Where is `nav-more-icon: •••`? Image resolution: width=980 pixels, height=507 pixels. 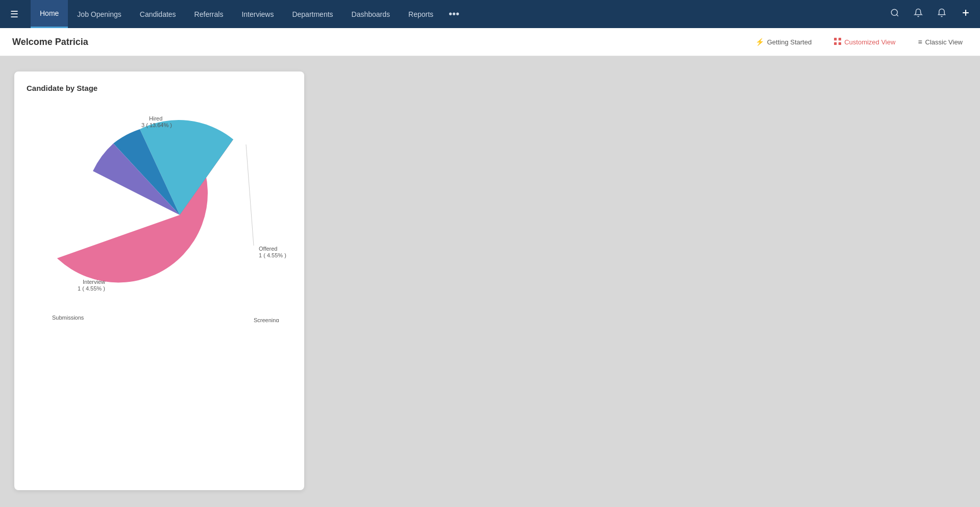
nav-more-icon: ••• is located at coordinates (454, 14).